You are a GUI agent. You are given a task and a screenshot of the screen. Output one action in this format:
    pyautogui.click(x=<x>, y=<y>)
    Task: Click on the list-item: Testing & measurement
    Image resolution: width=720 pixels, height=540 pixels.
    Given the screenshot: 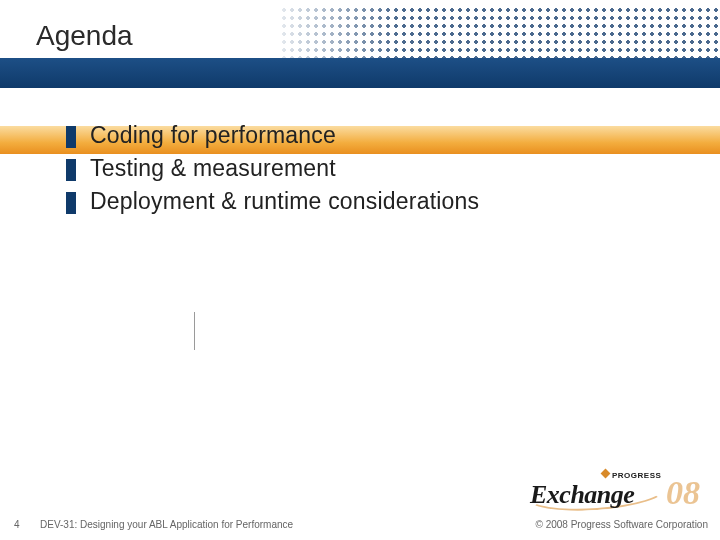 What is the action you would take?
    pyautogui.click(x=272, y=168)
    